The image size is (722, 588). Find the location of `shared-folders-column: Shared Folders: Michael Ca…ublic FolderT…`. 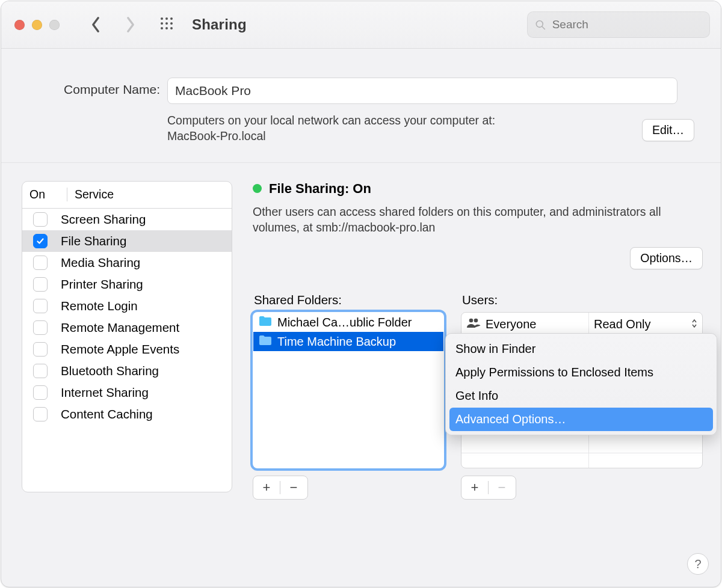

shared-folders-column: Shared Folders: Michael Ca…ublic FolderT… is located at coordinates (348, 396).